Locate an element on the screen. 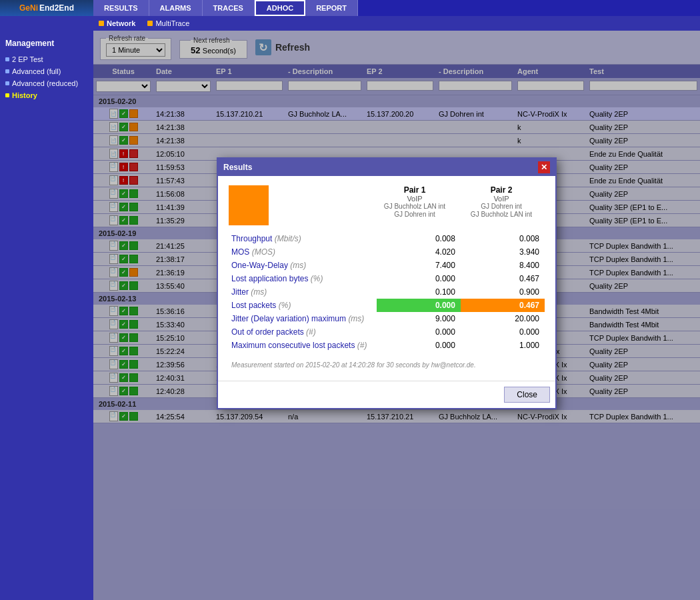 The image size is (700, 600). measurement-note: Measurement started on 2015-02-20 at 14:… is located at coordinates (387, 365).